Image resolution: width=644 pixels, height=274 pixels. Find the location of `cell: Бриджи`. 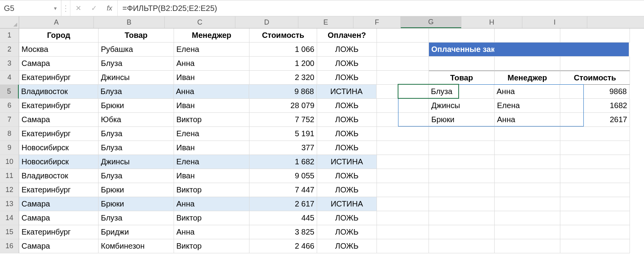

cell: Бриджи is located at coordinates (136, 232).